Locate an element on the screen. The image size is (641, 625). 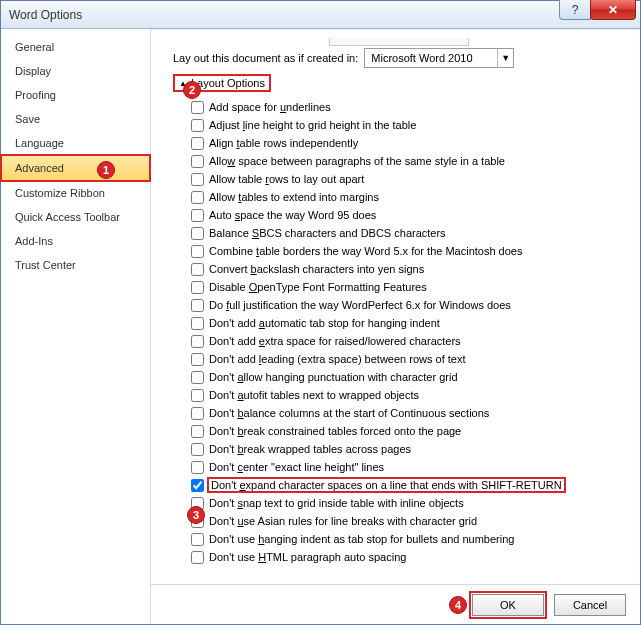
layout-option-row: Don't use HTML paragraph auto spacing is located at coordinates (412, 557).